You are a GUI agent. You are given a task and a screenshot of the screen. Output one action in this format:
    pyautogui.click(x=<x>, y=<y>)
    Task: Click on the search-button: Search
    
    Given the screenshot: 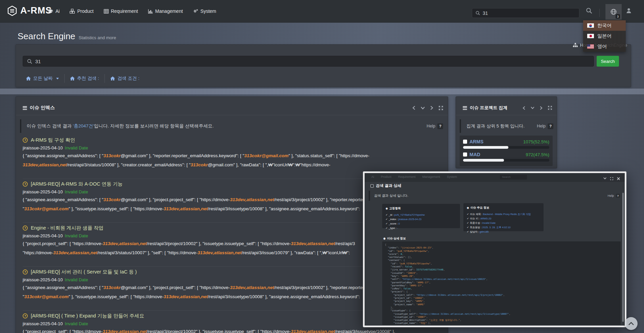 What is the action you would take?
    pyautogui.click(x=608, y=61)
    